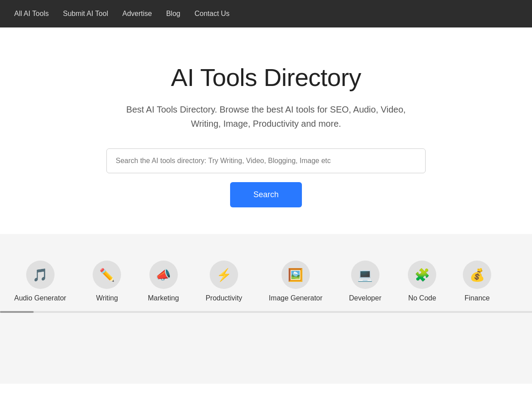 Image resolution: width=532 pixels, height=409 pixels. What do you see at coordinates (266, 195) in the screenshot?
I see `search-button: Search` at bounding box center [266, 195].